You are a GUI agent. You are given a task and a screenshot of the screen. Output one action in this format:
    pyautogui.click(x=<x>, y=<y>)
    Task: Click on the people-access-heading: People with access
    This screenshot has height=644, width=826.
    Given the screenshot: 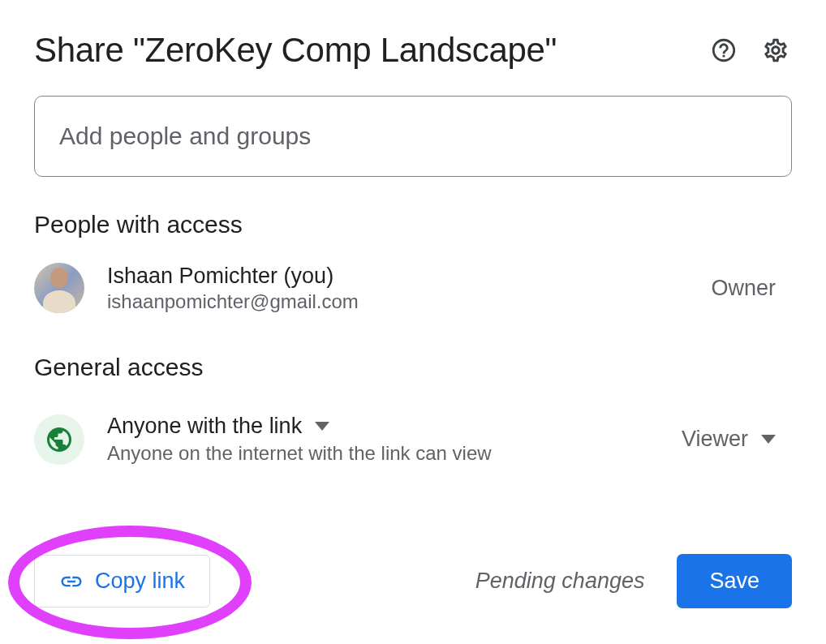 What is the action you would take?
    pyautogui.click(x=413, y=225)
    